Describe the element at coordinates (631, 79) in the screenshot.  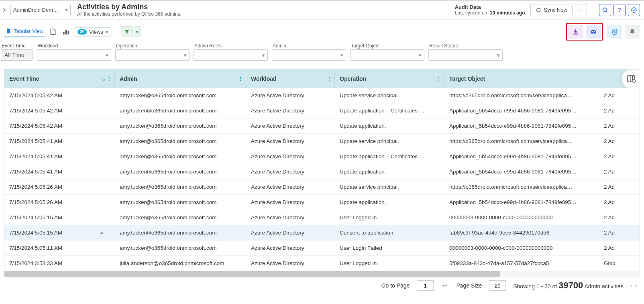
I see `column-settings-button` at that location.